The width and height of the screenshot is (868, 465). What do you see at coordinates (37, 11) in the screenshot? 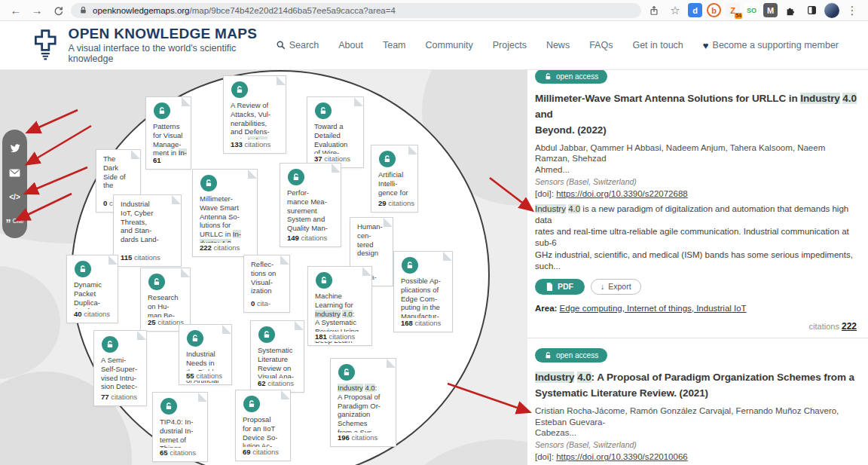
I see `forward-button: →` at bounding box center [37, 11].